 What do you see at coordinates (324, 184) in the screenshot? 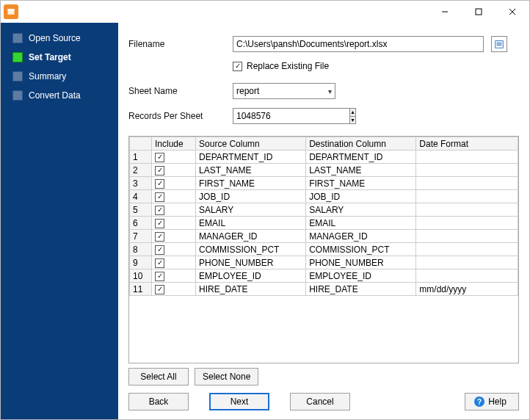
I see `table-row: 3FIRST_NAMEFIRST_NAME` at bounding box center [324, 184].